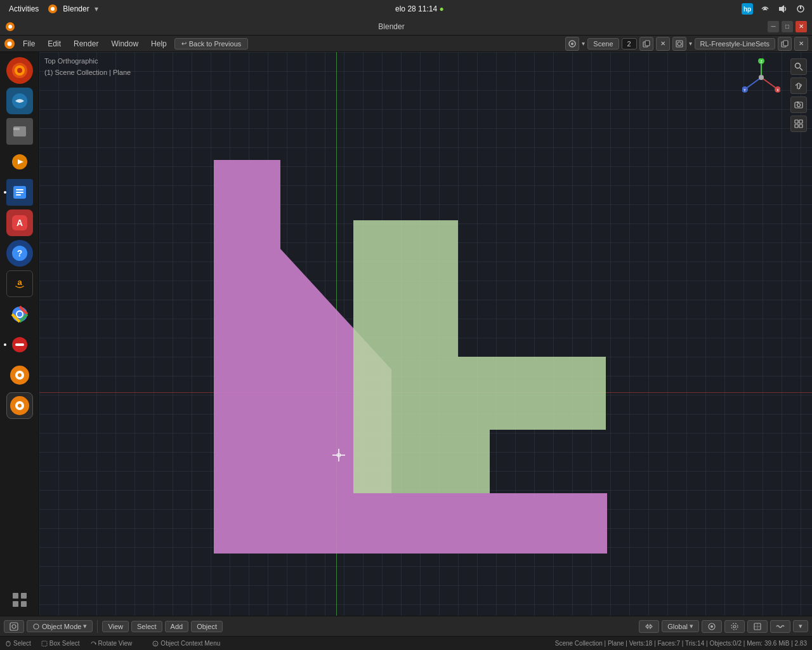 The height and width of the screenshot is (650, 812). Describe the element at coordinates (86, 44) in the screenshot. I see `menu-render: Render` at that location.